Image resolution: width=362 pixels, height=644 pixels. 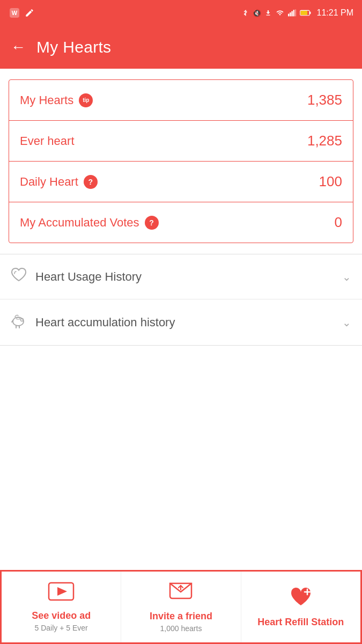 I want to click on battery-icon, so click(x=306, y=13).